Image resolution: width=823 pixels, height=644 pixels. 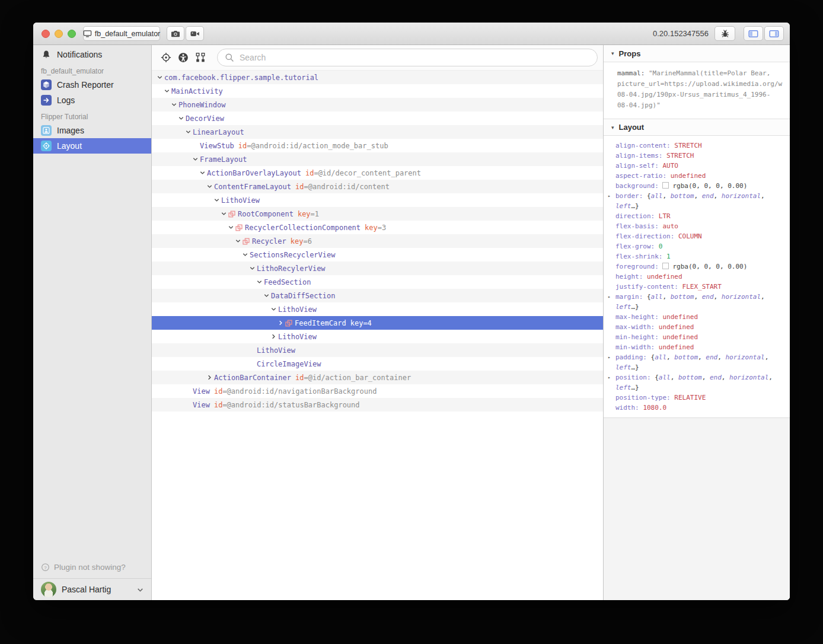 What do you see at coordinates (377, 159) in the screenshot?
I see `tree-node-FrameLayout: FrameLayout` at bounding box center [377, 159].